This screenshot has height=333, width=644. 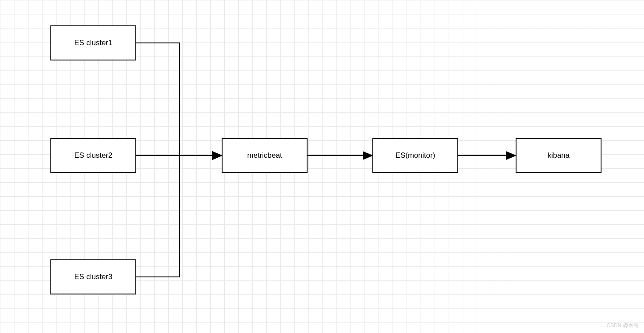 I want to click on node-label: ES cluster3, so click(x=94, y=277).